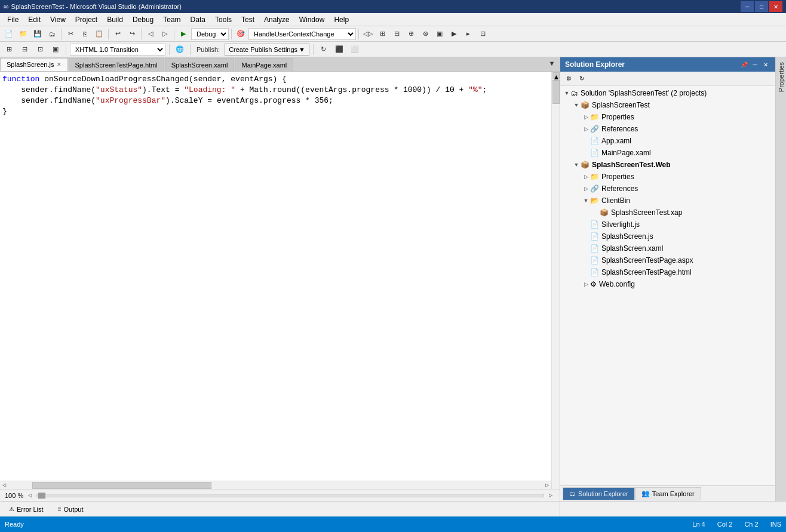  I want to click on se-properties-button: ⚙, so click(569, 79).